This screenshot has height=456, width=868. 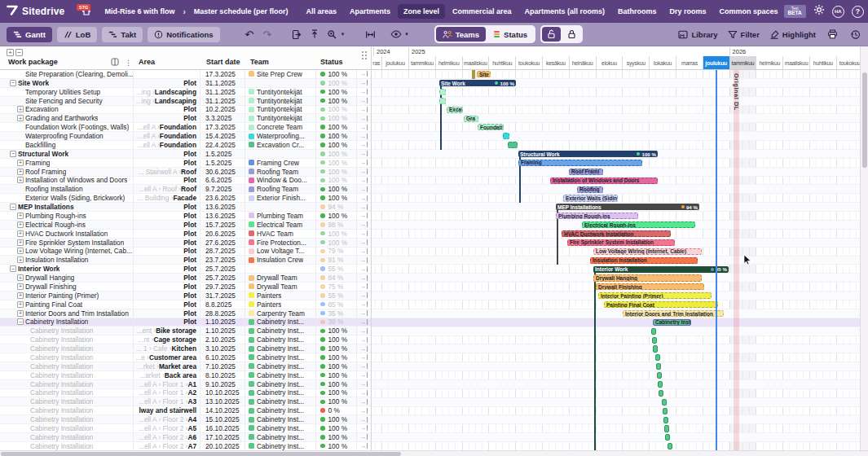 I want to click on highlight-button: Highlight, so click(x=792, y=34).